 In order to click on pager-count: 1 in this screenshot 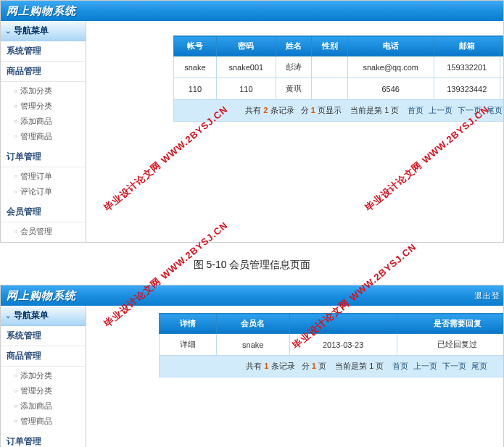, I will do `click(266, 366)`.